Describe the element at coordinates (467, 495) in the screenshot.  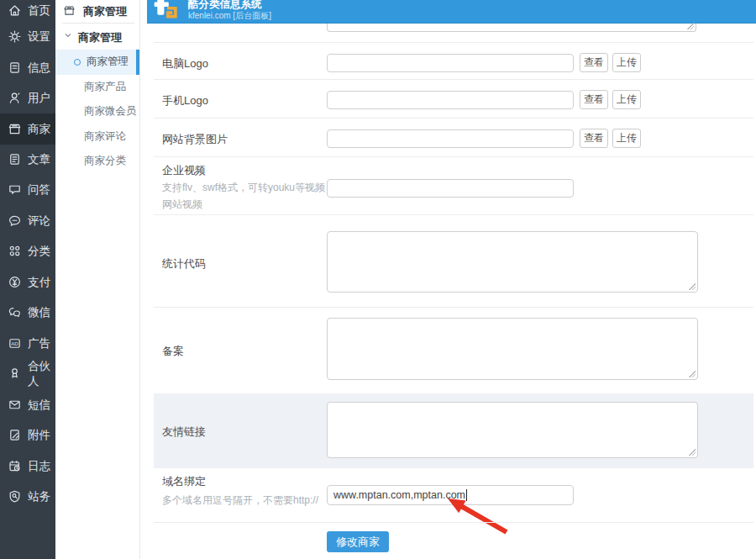
I see `text-caret` at that location.